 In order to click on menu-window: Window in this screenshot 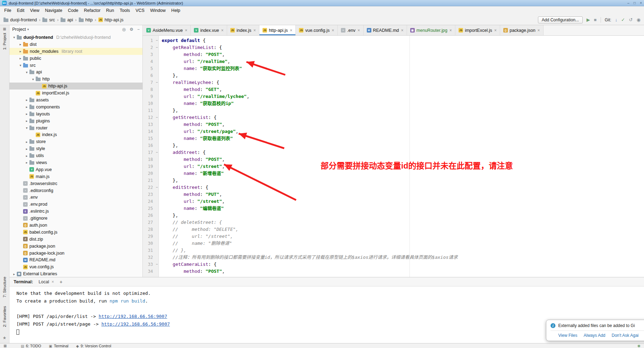, I will do `click(158, 10)`.